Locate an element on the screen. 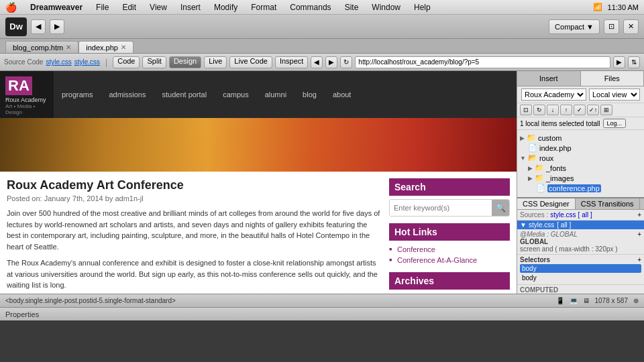  live-code-button: Live Code is located at coordinates (251, 62).